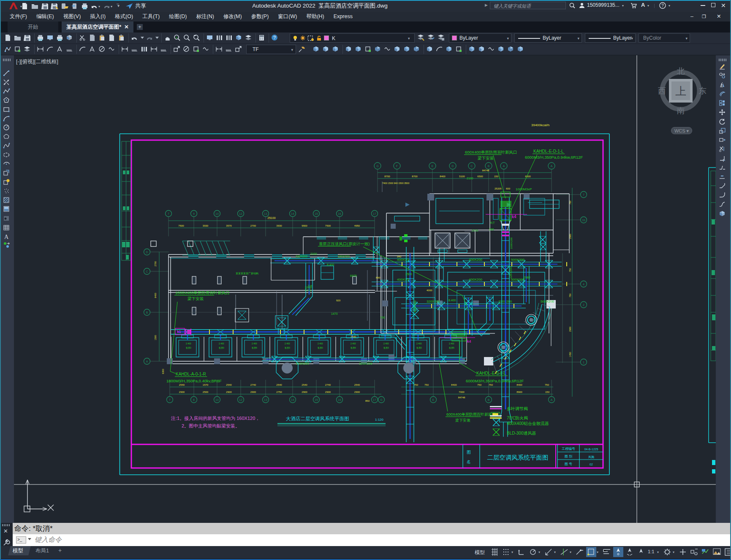  What do you see at coordinates (155, 295) in the screenshot?
I see `svg-text: 6400` at bounding box center [155, 295].